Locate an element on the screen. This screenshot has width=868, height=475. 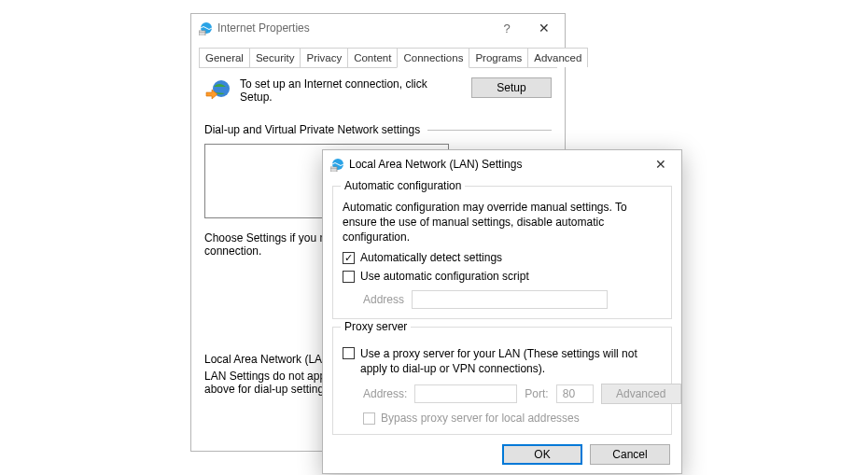
auto-script-checkbox is located at coordinates (349, 276).